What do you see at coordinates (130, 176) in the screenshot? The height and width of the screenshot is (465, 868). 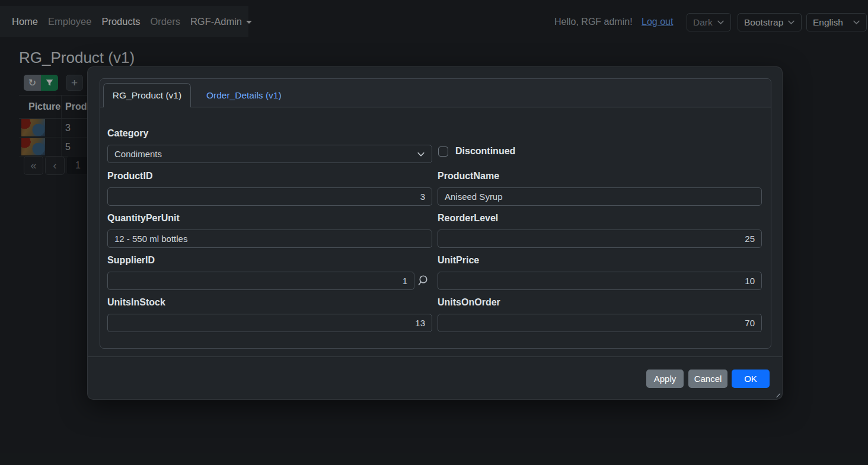 I see `product-id-label: ProductID` at bounding box center [130, 176].